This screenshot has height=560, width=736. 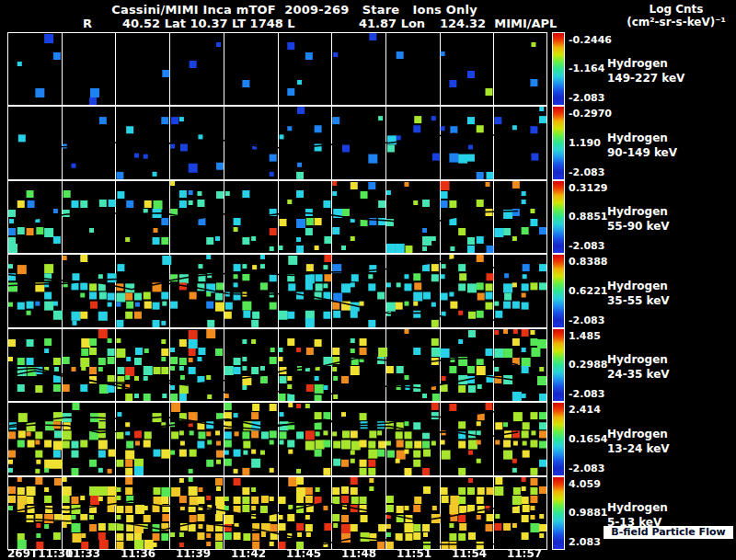 What do you see at coordinates (588, 364) in the screenshot?
I see `colorbar-mid-label: 0.2988` at bounding box center [588, 364].